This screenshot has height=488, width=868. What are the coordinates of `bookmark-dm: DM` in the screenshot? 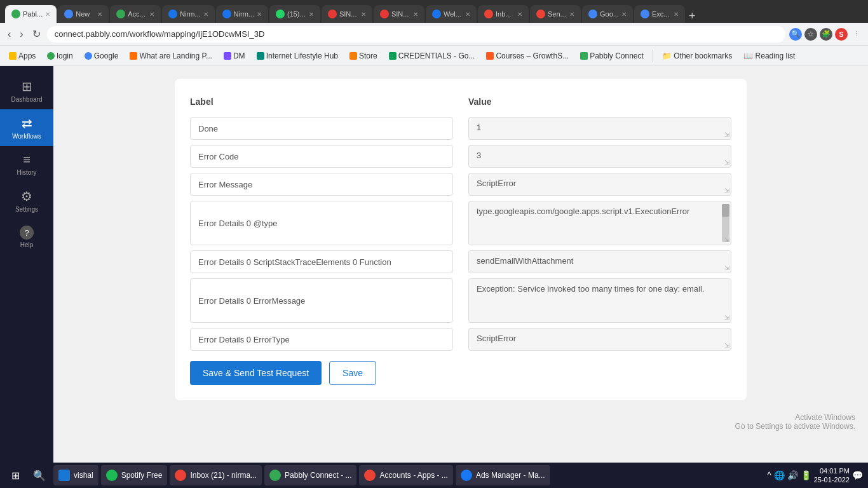 It's located at (234, 56).